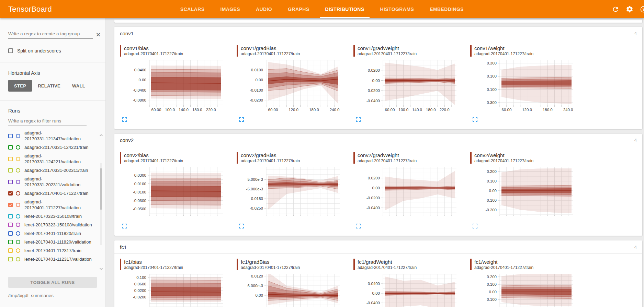  I want to click on split-underscores-row: Split on underscores, so click(53, 51).